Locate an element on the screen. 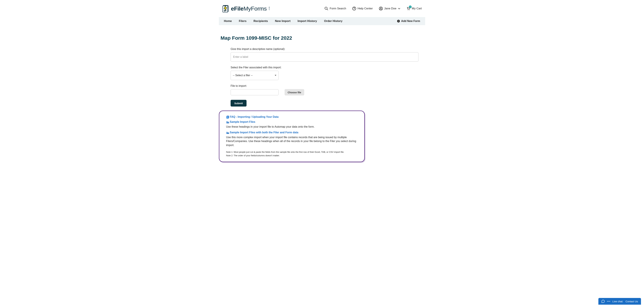 Image resolution: width=644 pixels, height=306 pixels. help-center-link: Help Center is located at coordinates (362, 8).